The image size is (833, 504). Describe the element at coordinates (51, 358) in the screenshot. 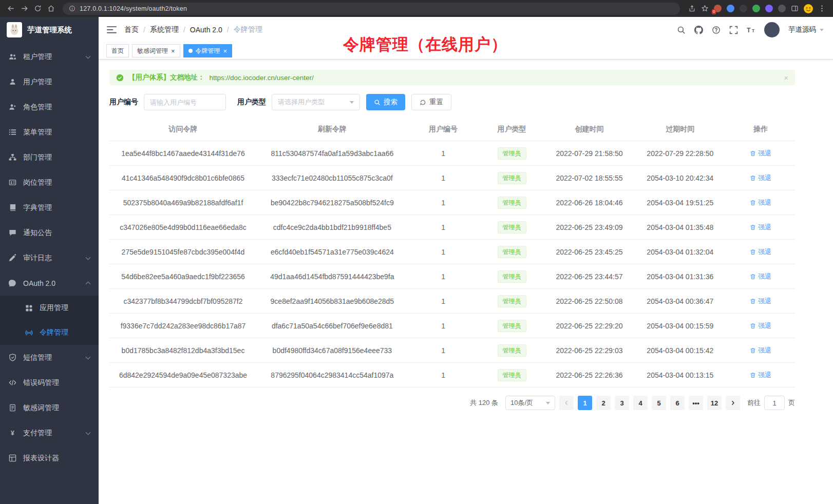

I see `sidebar-item-label: 短信管理` at that location.